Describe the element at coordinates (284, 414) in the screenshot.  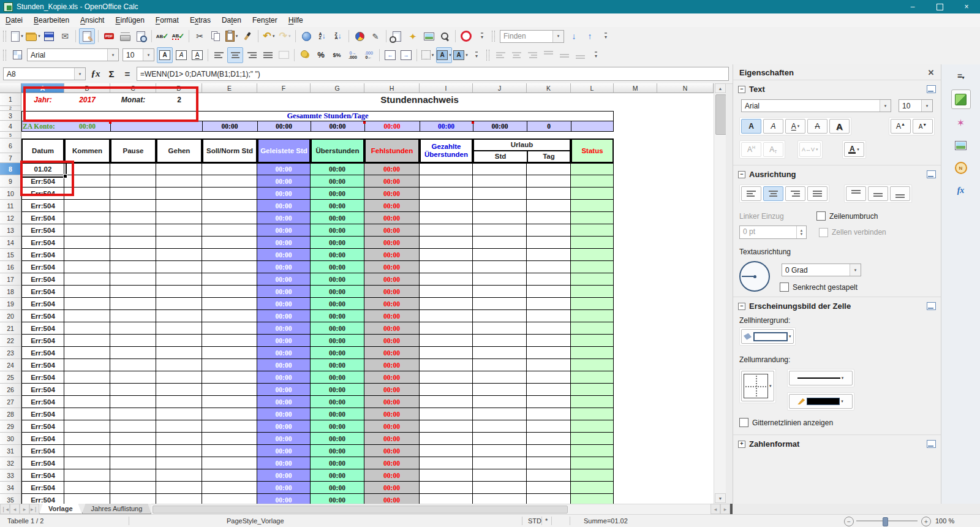
I see `cell-F28: 00:00` at that location.